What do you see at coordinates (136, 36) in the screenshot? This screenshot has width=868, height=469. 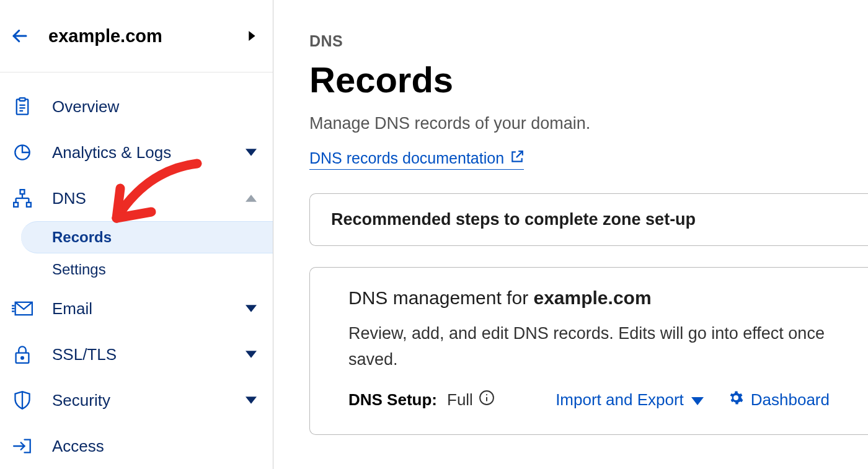 I see `domain-header: example.com` at bounding box center [136, 36].